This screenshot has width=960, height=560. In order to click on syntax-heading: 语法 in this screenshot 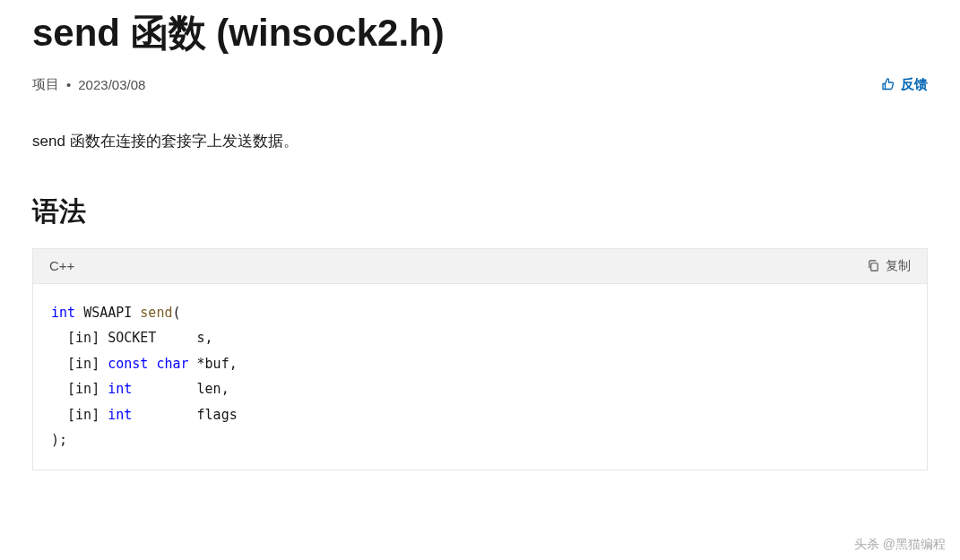, I will do `click(480, 211)`.